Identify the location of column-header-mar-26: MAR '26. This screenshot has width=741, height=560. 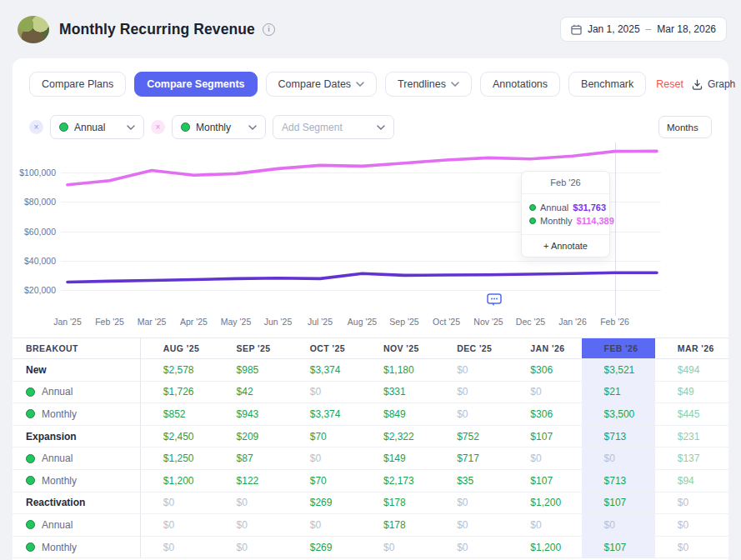
(692, 348).